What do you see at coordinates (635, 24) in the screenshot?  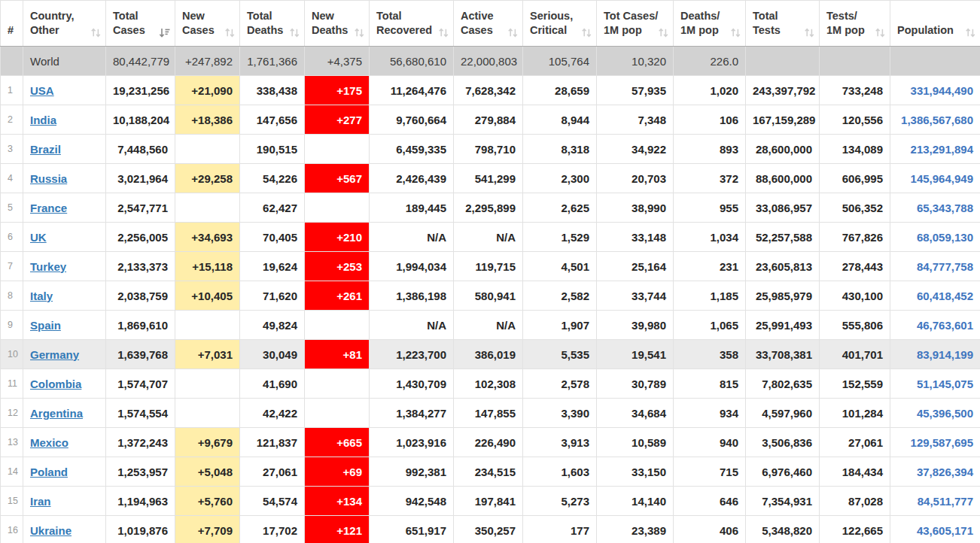 I see `column-header-cases_per_1m: Tot Cases/1M pop` at bounding box center [635, 24].